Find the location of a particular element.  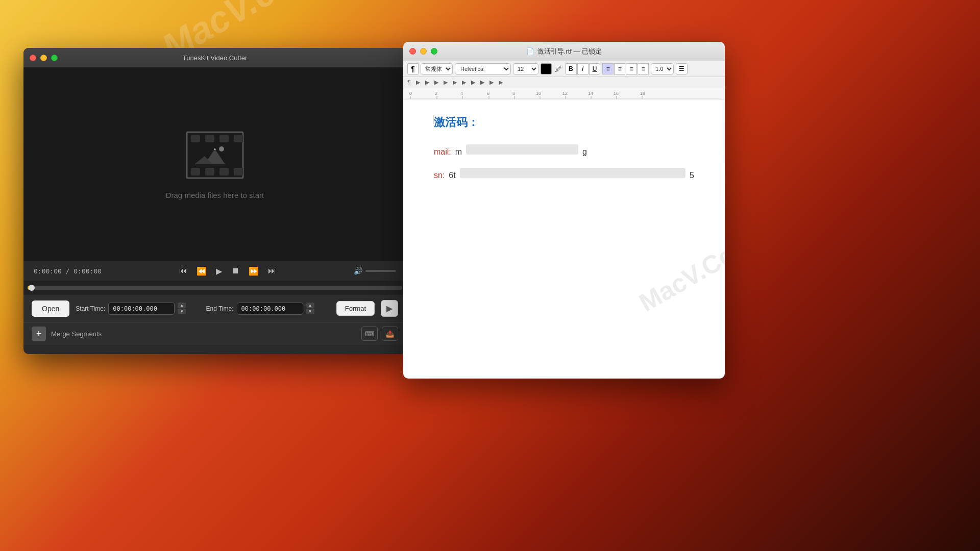

svg-text: 8 is located at coordinates (513, 93).